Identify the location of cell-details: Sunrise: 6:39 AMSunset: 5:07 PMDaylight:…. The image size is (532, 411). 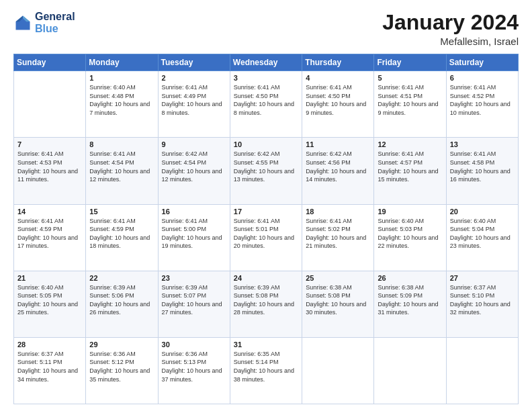
(194, 300).